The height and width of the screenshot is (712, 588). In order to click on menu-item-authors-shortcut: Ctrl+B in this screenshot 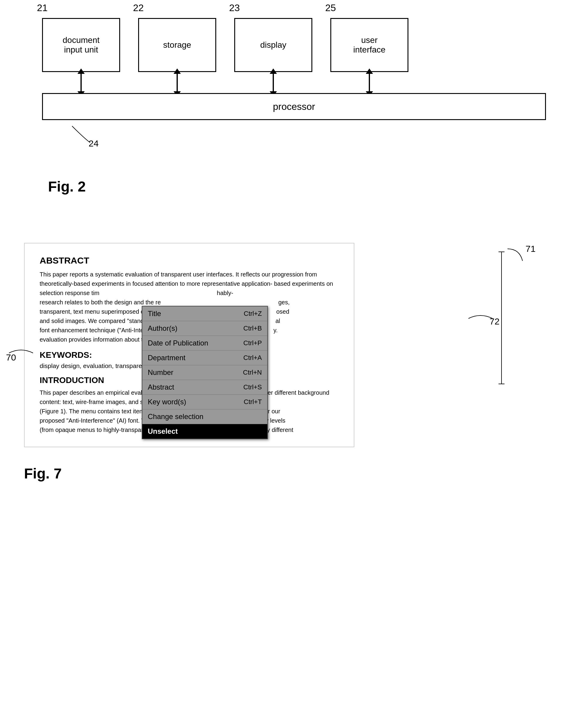, I will do `click(253, 328)`.